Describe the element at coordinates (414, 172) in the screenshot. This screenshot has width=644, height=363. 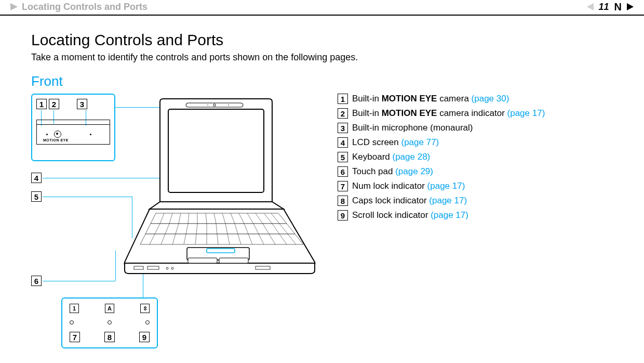
I see `page-link: (page 29)` at that location.